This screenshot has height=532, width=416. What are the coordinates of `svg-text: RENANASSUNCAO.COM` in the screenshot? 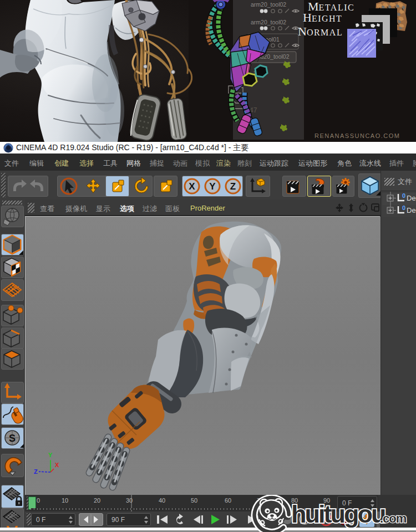 It's located at (357, 136).